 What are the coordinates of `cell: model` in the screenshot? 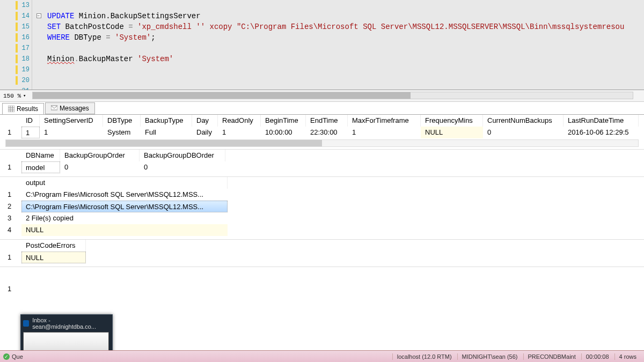 It's located at (41, 167).